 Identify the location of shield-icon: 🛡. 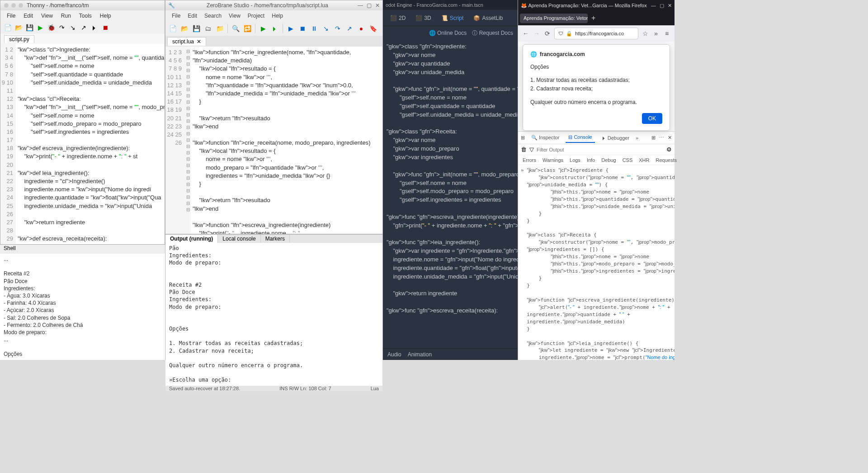
(561, 33).